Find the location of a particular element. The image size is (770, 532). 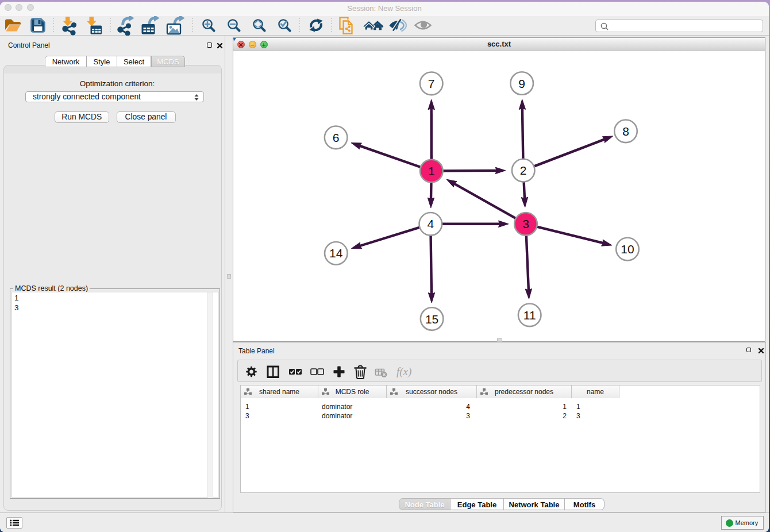

svg-text: 4 is located at coordinates (430, 224).